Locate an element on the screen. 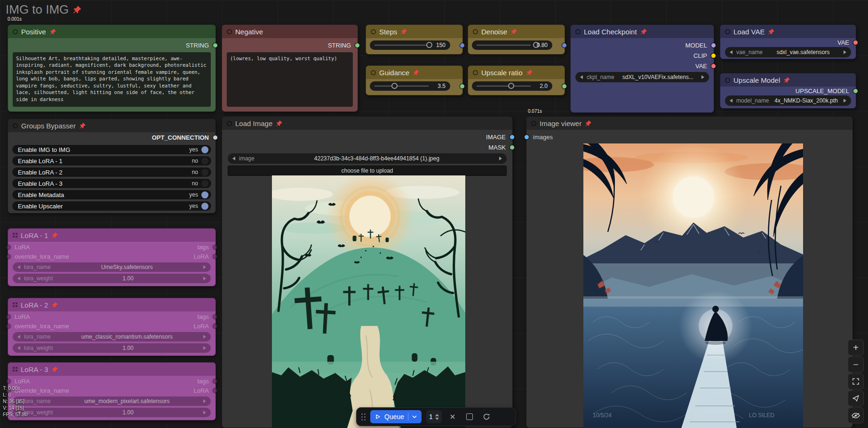  node-negative: Negative STRING (lowres, low quality, wo… is located at coordinates (290, 68).